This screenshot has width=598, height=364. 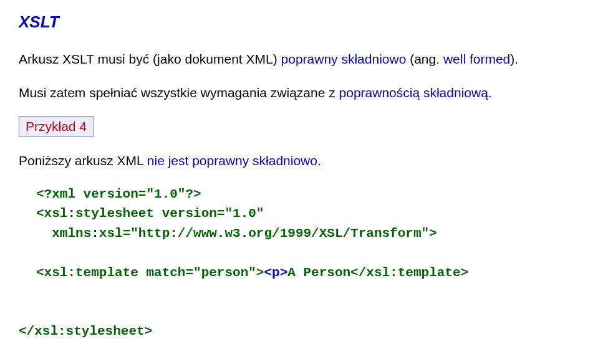 I want to click on text-highlight: nie jest poprawny składniowo, so click(x=232, y=161).